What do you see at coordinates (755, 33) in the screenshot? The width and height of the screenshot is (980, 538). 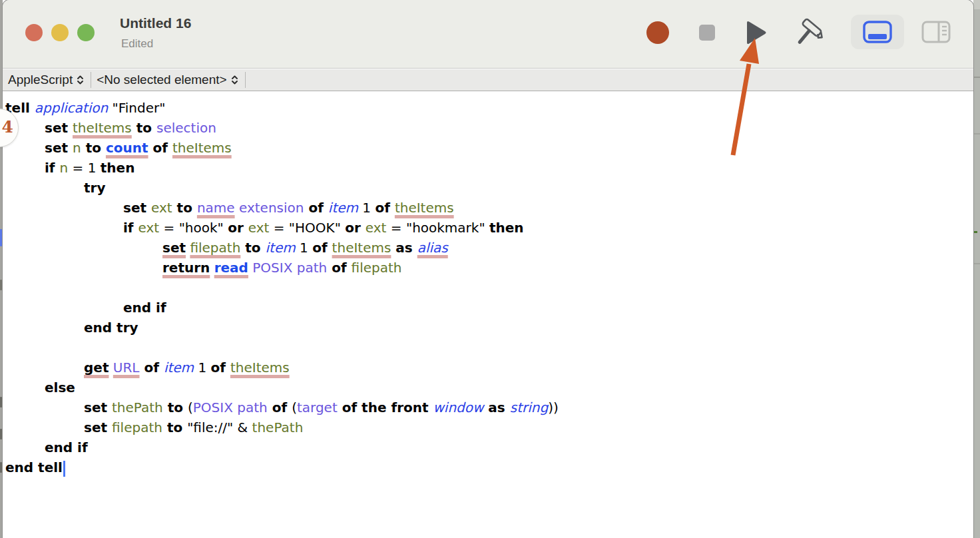 I see `run-button` at bounding box center [755, 33].